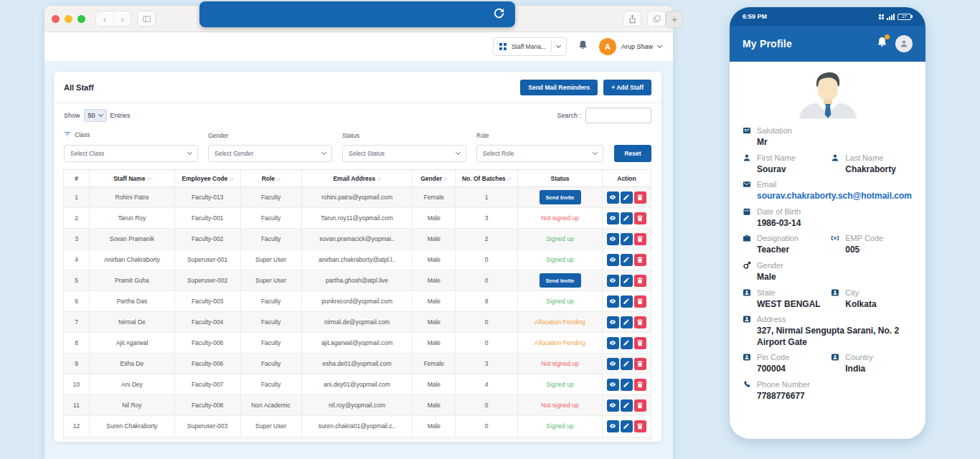  Describe the element at coordinates (105, 19) in the screenshot. I see `back-button: ‹` at that location.